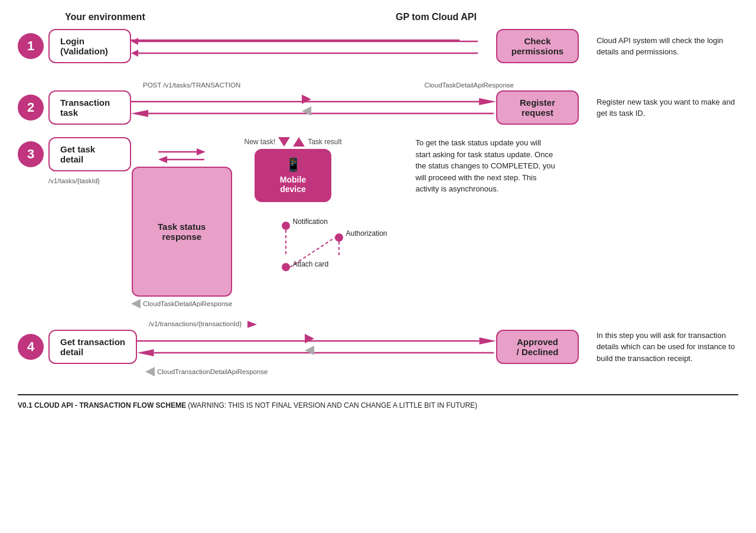  What do you see at coordinates (367, 233) in the screenshot?
I see `authorization-label: Authorization` at bounding box center [367, 233].